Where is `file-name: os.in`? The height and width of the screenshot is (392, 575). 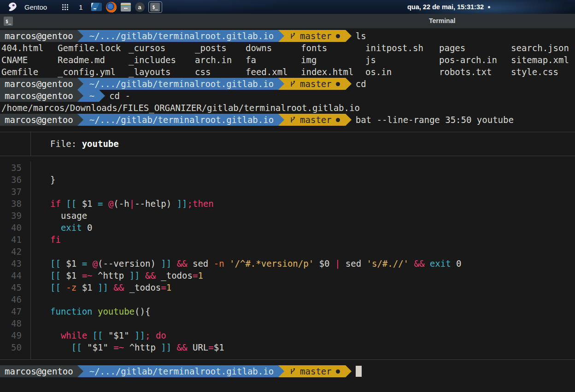
file-name: os.in is located at coordinates (402, 72).